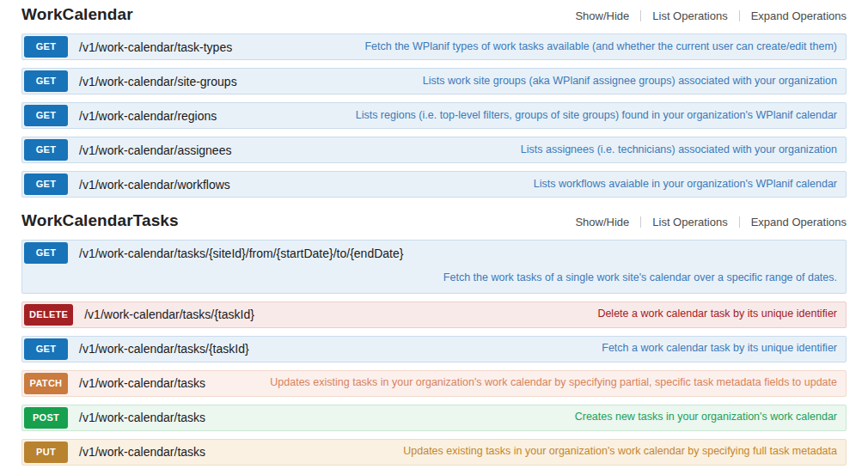  I want to click on method-badge: PUT, so click(46, 452).